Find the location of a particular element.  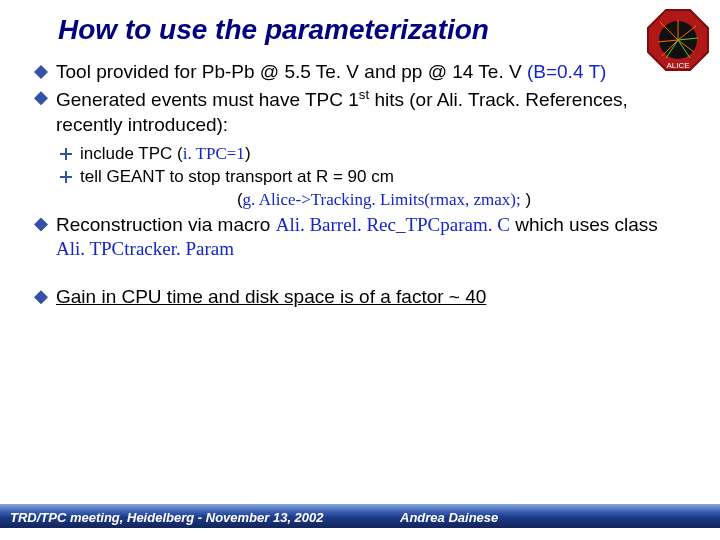

sub2-code-line: (g. Alice->Tracking. Limits(rmax, zmax);… is located at coordinates (374, 200).